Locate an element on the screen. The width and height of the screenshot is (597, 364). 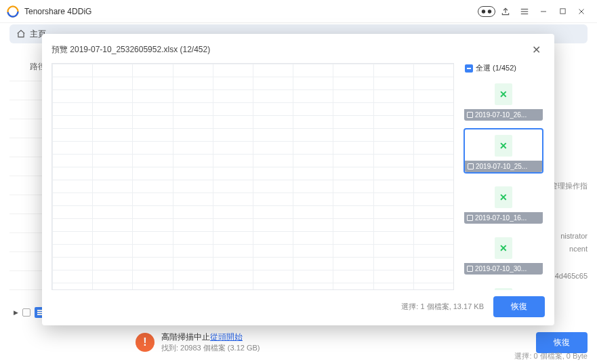
modal-footer: 選擇: 1 個檔案, 13.17 KB 恢復 is located at coordinates (298, 304).